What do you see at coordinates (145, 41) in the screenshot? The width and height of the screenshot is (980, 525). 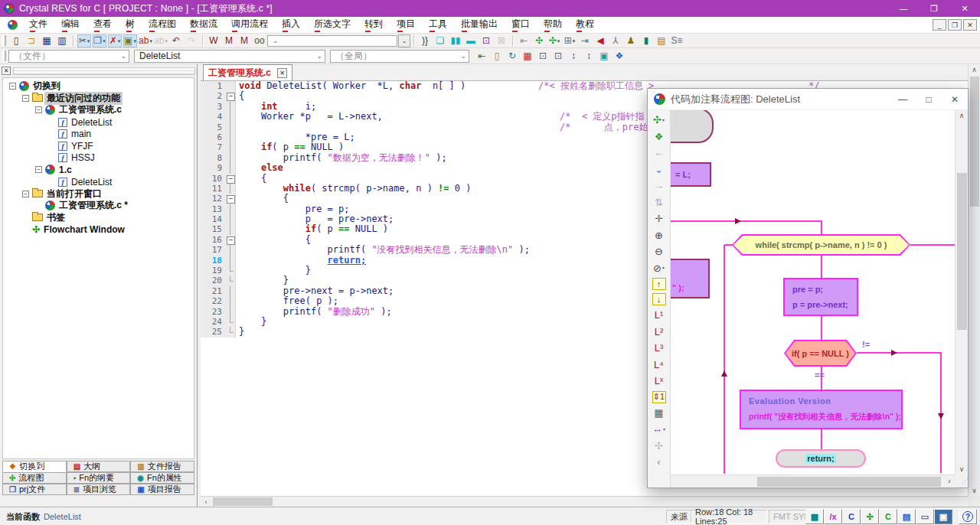 I see `replace-icon: ab` at bounding box center [145, 41].